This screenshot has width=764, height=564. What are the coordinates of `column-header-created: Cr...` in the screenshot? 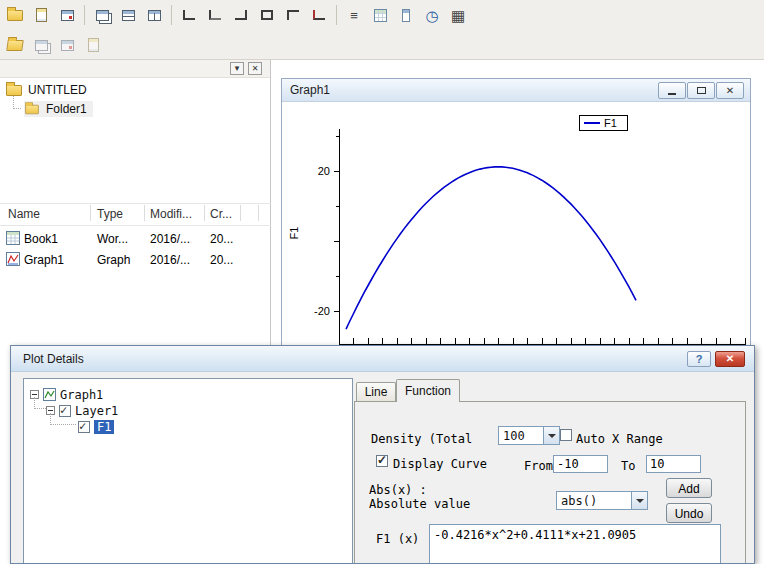 It's located at (221, 214).